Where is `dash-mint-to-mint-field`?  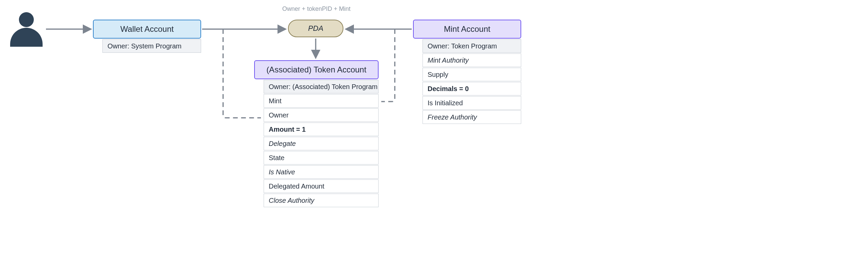 dash-mint-to-mint-field is located at coordinates (388, 65).